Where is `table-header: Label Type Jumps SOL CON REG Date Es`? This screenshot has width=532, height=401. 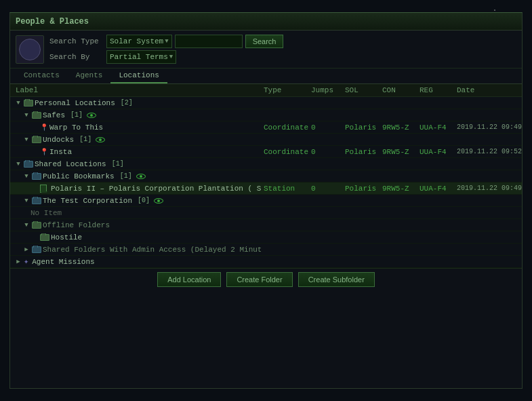
table-header: Label Type Jumps SOL CON REG Date Es is located at coordinates (266, 91).